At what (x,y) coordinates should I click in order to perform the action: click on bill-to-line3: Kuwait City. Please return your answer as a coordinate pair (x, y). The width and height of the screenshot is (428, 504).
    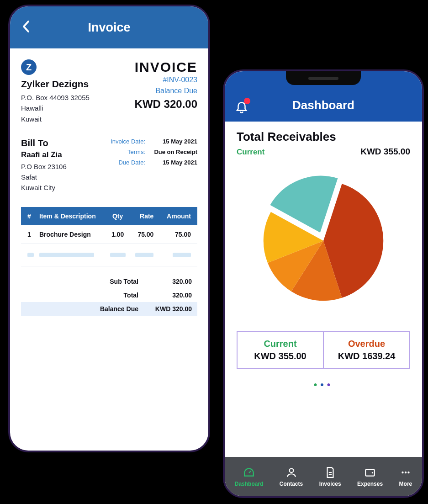
    Looking at the image, I should click on (44, 187).